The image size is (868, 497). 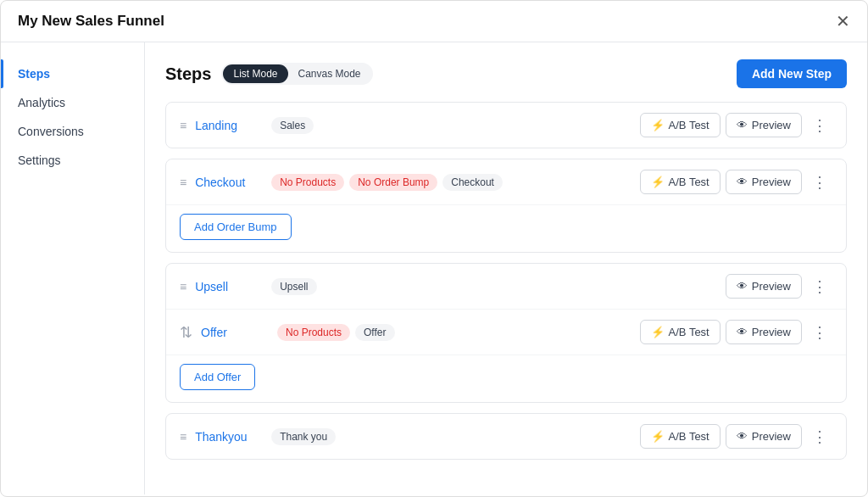 What do you see at coordinates (736, 126) in the screenshot?
I see `step-actions-landing: ⚡ A/B Test 👁 Preview ⋮` at bounding box center [736, 126].